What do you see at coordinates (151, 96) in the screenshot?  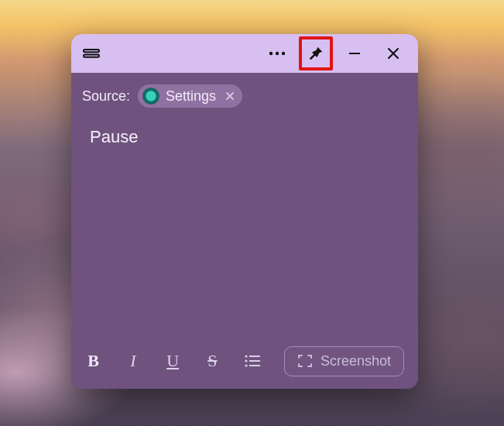 I see `settings-app-icon` at bounding box center [151, 96].